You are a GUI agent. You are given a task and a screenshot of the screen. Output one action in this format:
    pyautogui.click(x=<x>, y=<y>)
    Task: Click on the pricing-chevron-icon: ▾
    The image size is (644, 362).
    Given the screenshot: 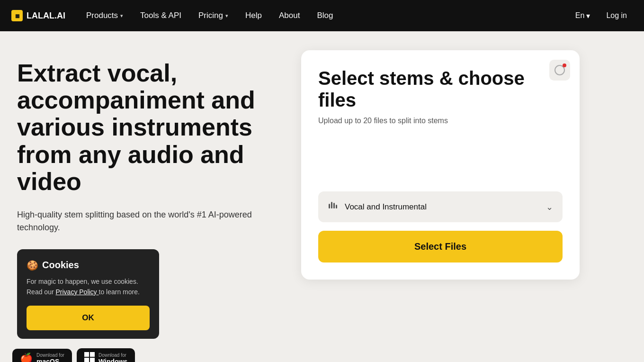 What is the action you would take?
    pyautogui.click(x=227, y=16)
    